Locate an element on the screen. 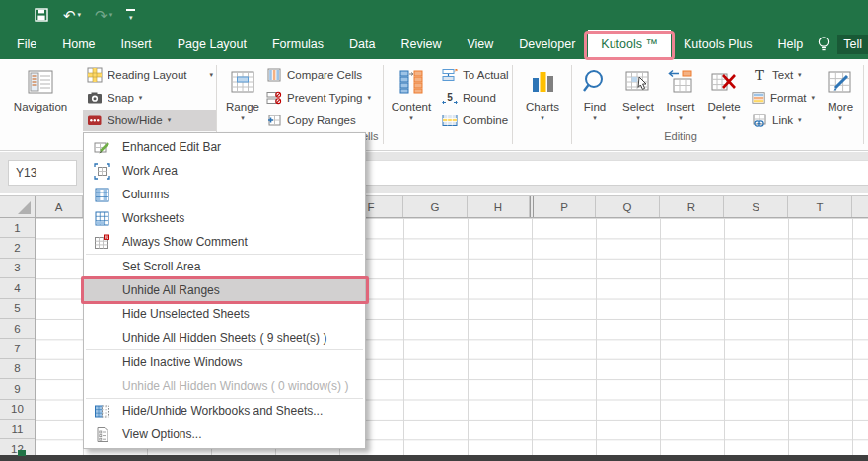 This screenshot has height=461, width=868. column-header-t: T is located at coordinates (821, 207).